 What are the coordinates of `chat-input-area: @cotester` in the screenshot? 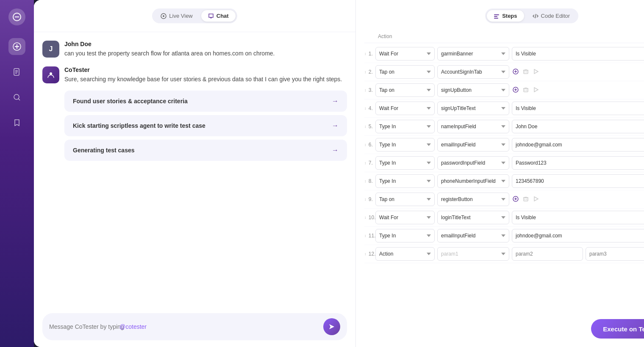 It's located at (195, 327).